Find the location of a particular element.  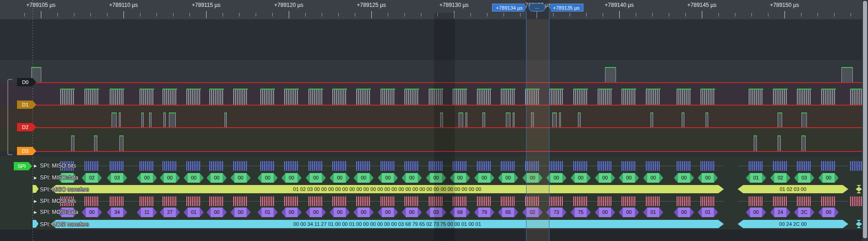

spi-analyzer-tag: SPI is located at coordinates (23, 166).